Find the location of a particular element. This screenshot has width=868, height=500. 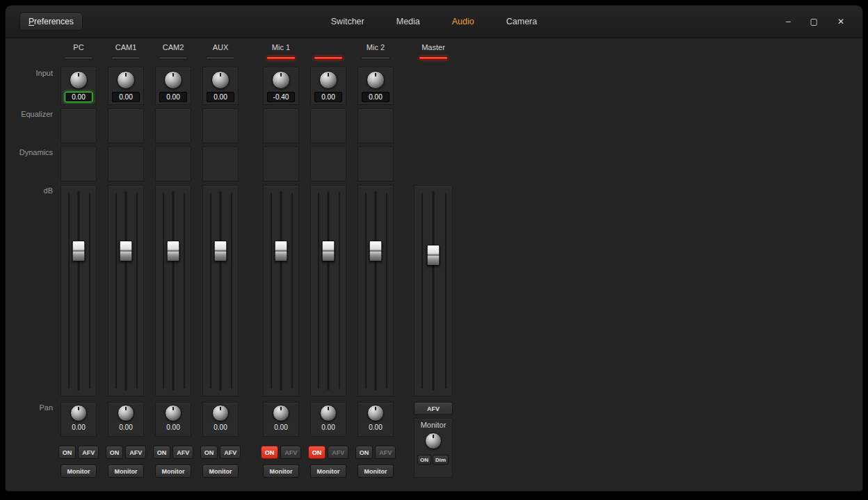

tab-camera: Camera is located at coordinates (522, 22).